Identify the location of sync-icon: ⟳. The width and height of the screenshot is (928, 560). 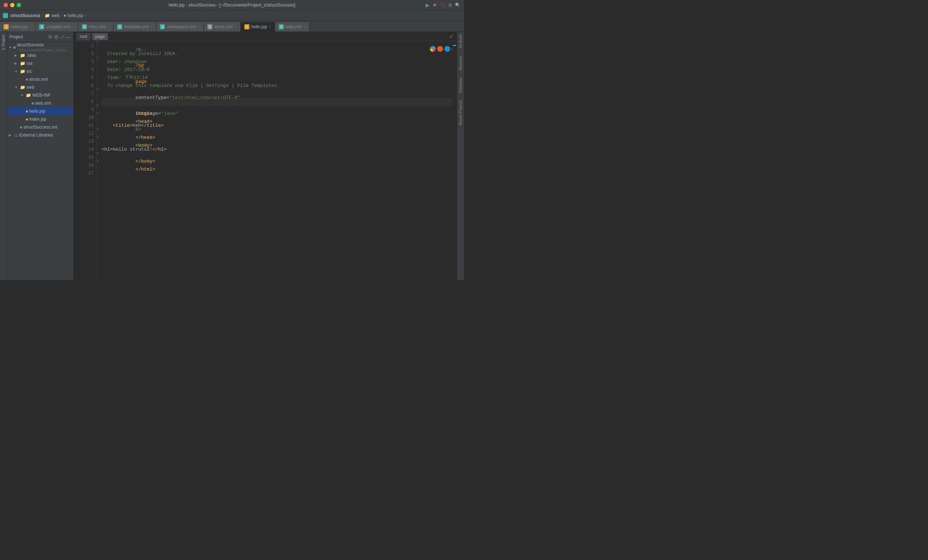
(50, 37).